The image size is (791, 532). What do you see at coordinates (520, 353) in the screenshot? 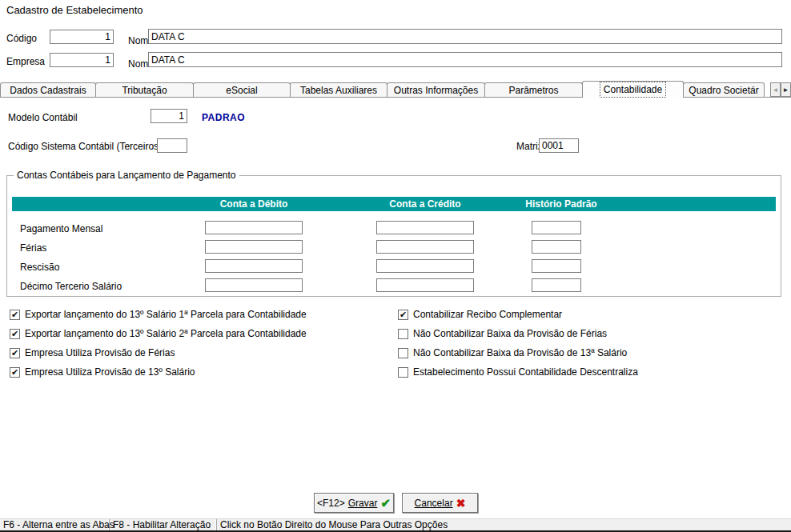
I see `checkbox-label: Não Contabilizar Baixa da Provisão de 13…` at bounding box center [520, 353].